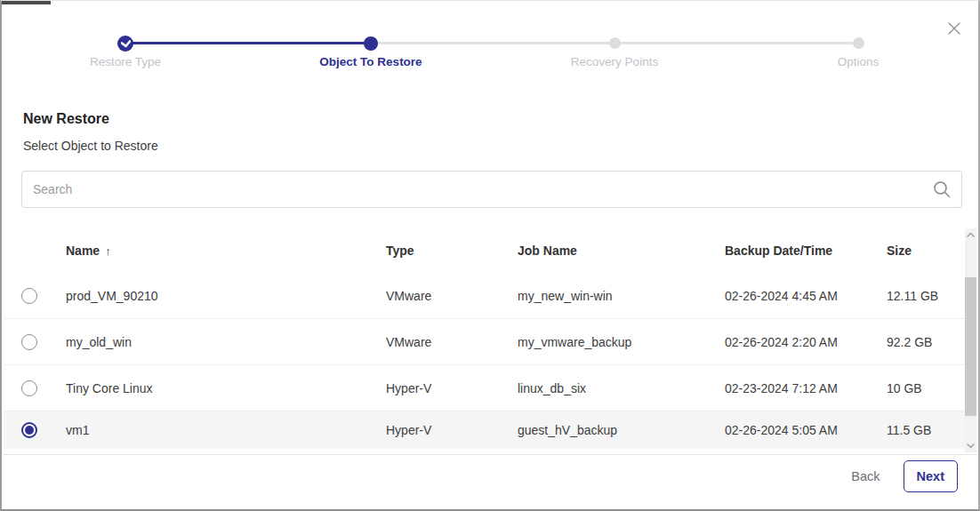 This screenshot has height=511, width=980. What do you see at coordinates (486, 430) in the screenshot?
I see `table-row: vm1 Hyper-V guest_hV_backup 02-26-2024 5…` at bounding box center [486, 430].